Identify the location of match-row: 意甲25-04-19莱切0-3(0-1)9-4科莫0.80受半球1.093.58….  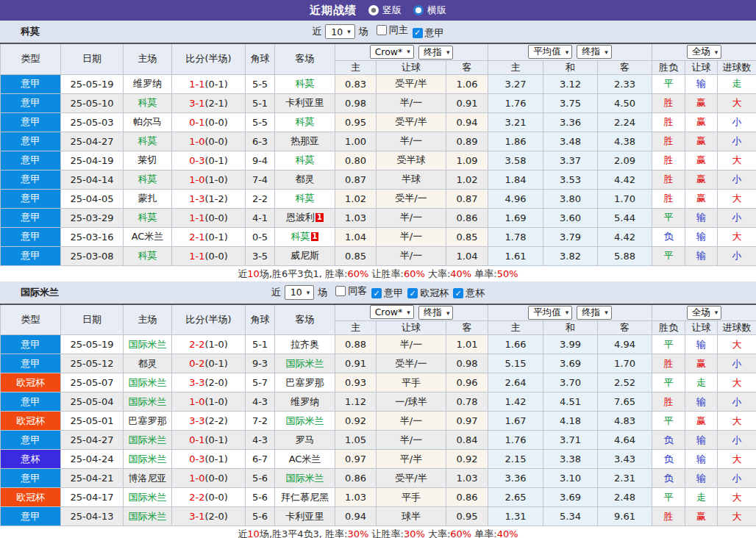
(378, 160).